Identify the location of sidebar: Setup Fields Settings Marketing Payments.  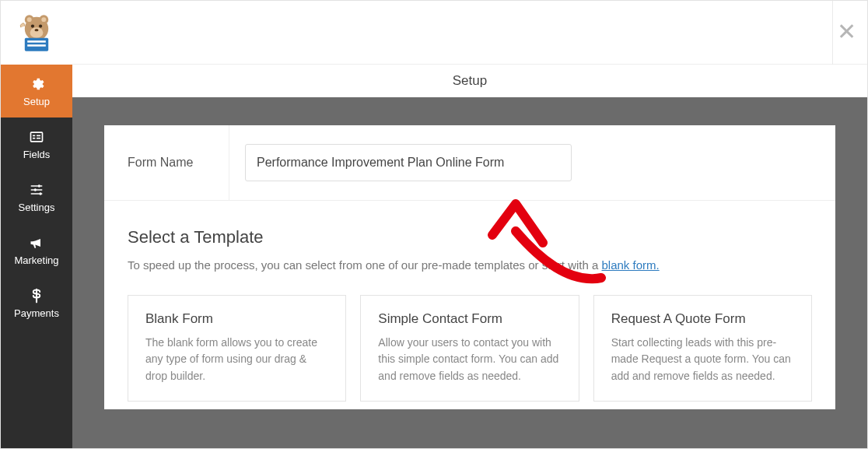
(37, 224).